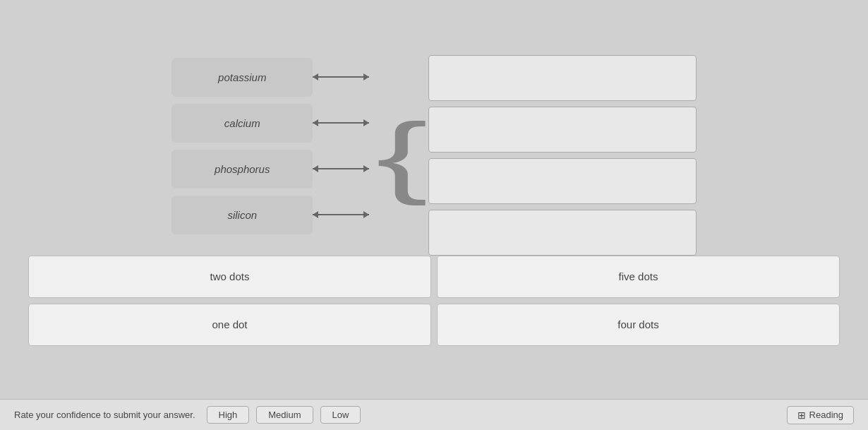 The width and height of the screenshot is (868, 430). What do you see at coordinates (802, 415) in the screenshot?
I see `reading-icon: ⊞` at bounding box center [802, 415].